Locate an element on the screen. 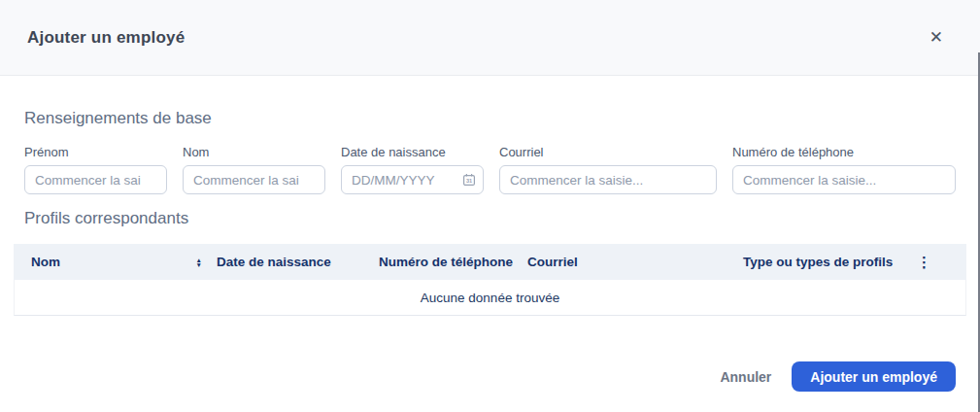 The image size is (980, 412). phone-label: Numéro de téléphone is located at coordinates (844, 152).